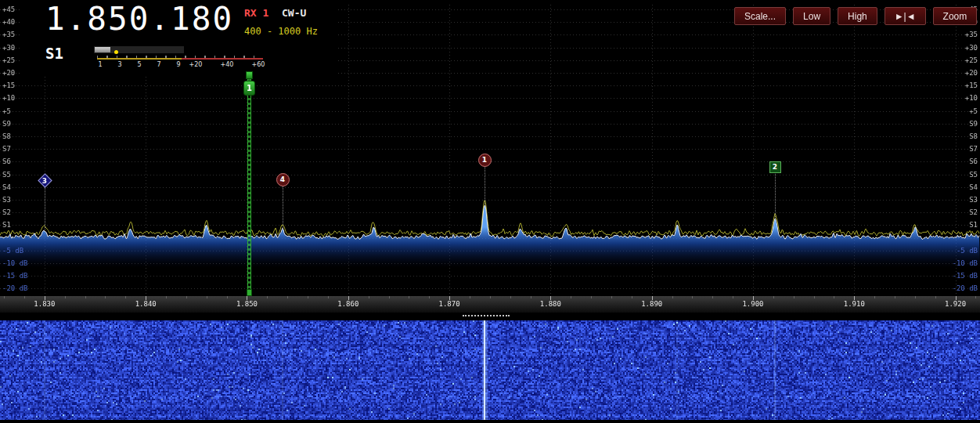 This screenshot has width=980, height=423. Describe the element at coordinates (9, 60) in the screenshot. I see `db-scale-label-left: +25` at that location.